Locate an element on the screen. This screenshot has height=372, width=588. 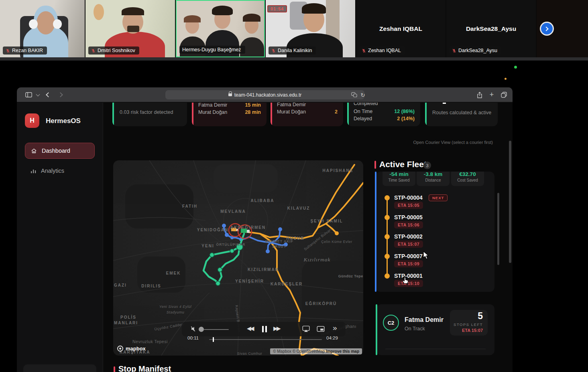
address-bar: team-041.hackaton.sivas.edu.tr is located at coordinates (265, 95).